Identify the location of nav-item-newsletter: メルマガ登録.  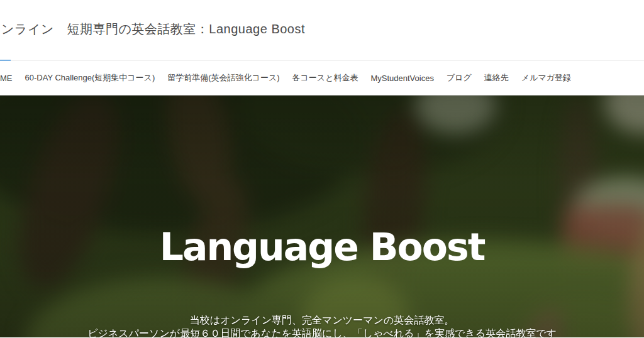
(546, 78).